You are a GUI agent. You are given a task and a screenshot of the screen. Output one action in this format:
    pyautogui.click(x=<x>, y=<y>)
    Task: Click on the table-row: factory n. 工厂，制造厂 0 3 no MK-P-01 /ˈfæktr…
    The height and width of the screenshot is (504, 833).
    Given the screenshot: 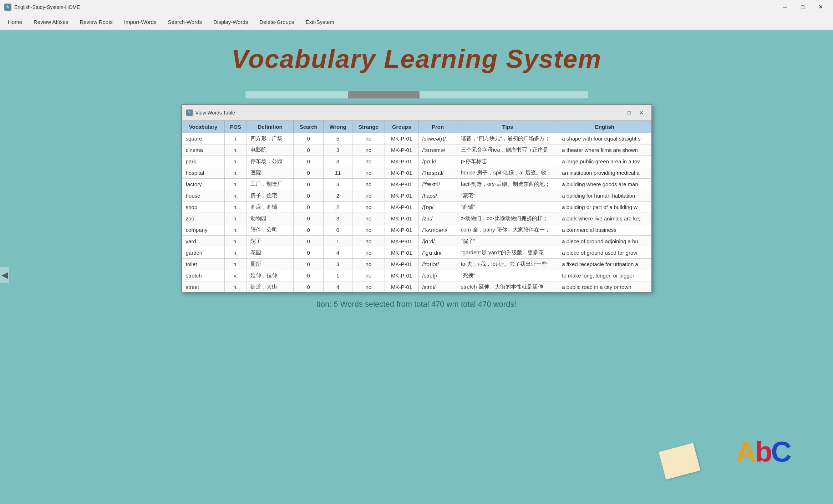 What is the action you would take?
    pyautogui.click(x=417, y=184)
    